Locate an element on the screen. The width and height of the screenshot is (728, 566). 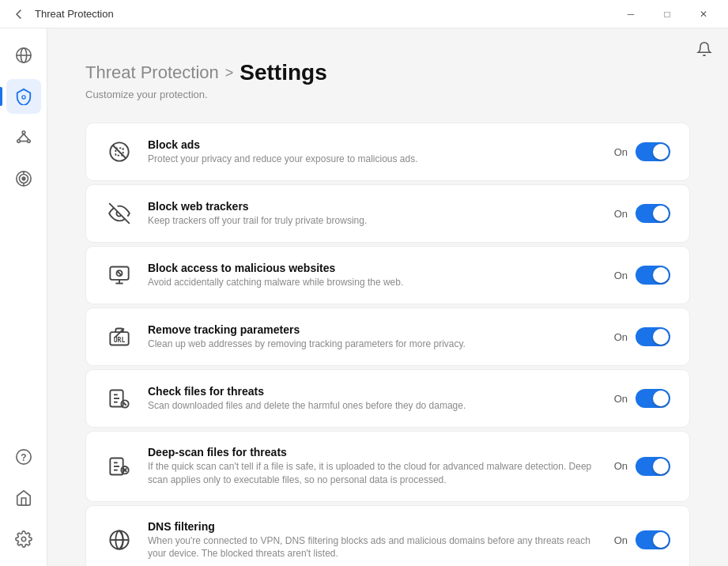
sidebar-item-shield is located at coordinates (24, 96).